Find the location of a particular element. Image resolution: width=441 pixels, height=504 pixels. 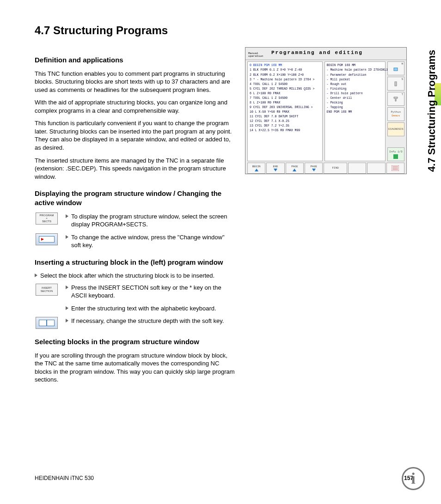

footer-btn-end: END is located at coordinates (276, 168).